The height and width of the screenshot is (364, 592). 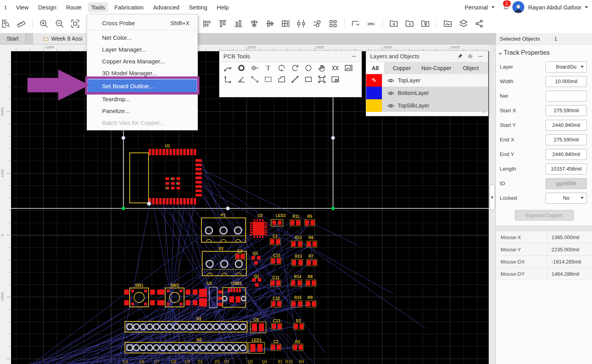 What do you see at coordinates (75, 24) in the screenshot?
I see `zoom-fit-icon` at bounding box center [75, 24].